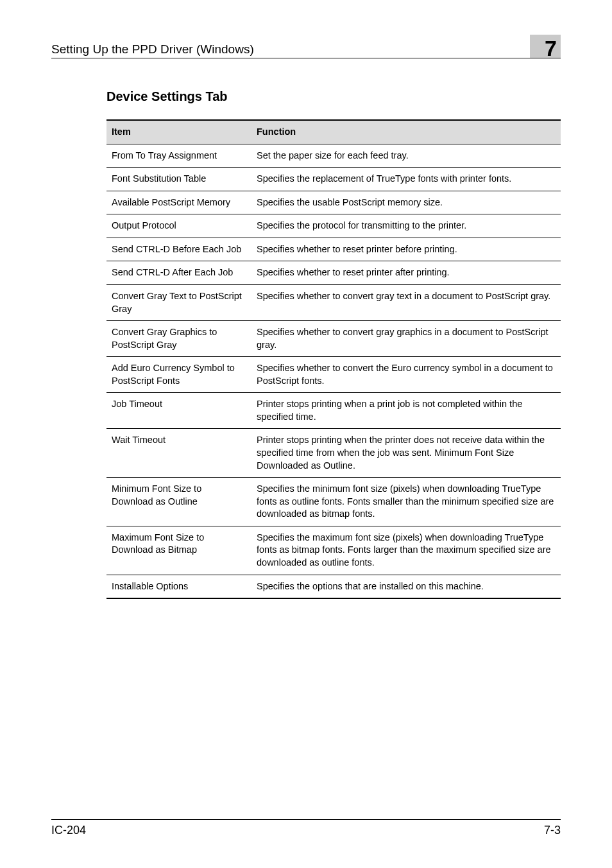 The width and height of the screenshot is (612, 868). What do you see at coordinates (334, 203) in the screenshot?
I see `table-row: Available PostScript Memory Specifies th…` at bounding box center [334, 203].